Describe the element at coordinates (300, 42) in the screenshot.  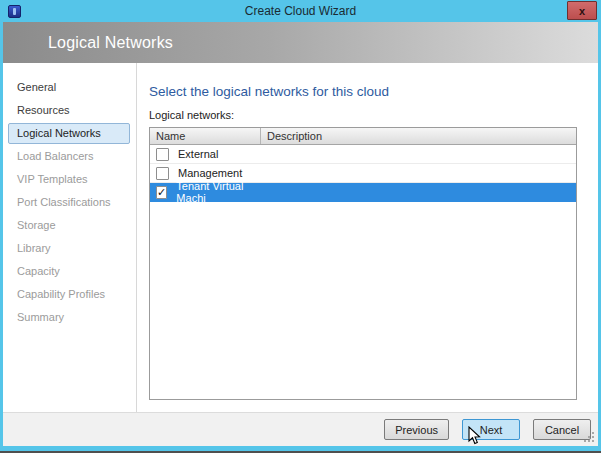
I see `wizard-header-banner: Logical Networks` at that location.